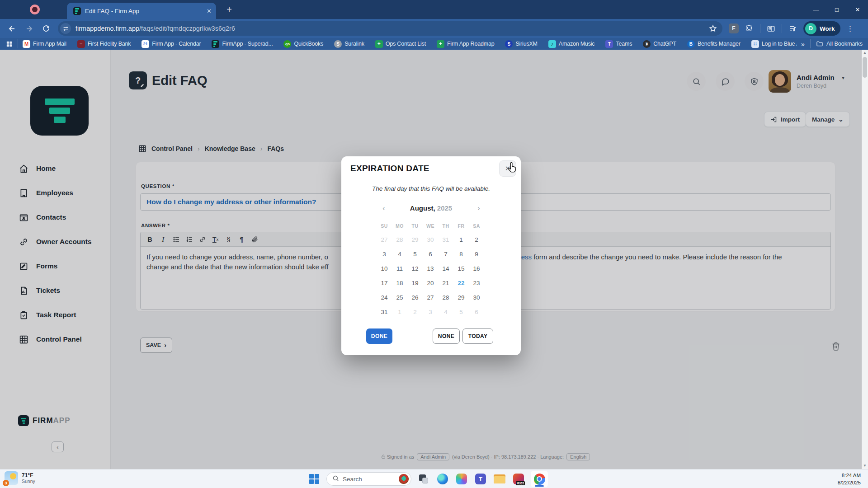 This screenshot has width=868, height=488. Describe the element at coordinates (430, 268) in the screenshot. I see `calendar-day: 13` at that location.